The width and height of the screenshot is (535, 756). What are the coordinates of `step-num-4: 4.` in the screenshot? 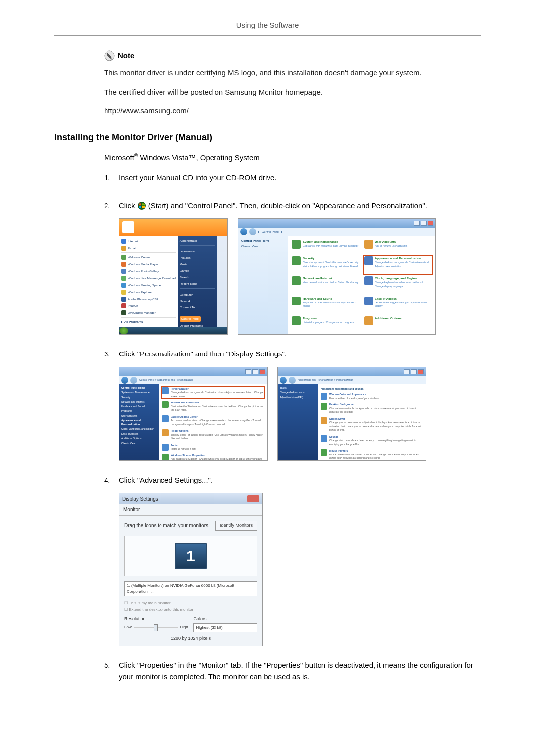 It's located at (111, 480).